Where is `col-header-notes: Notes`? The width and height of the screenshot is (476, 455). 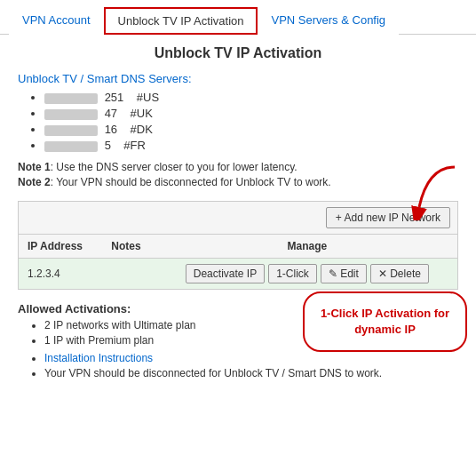
col-header-notes: Notes is located at coordinates (130, 247).